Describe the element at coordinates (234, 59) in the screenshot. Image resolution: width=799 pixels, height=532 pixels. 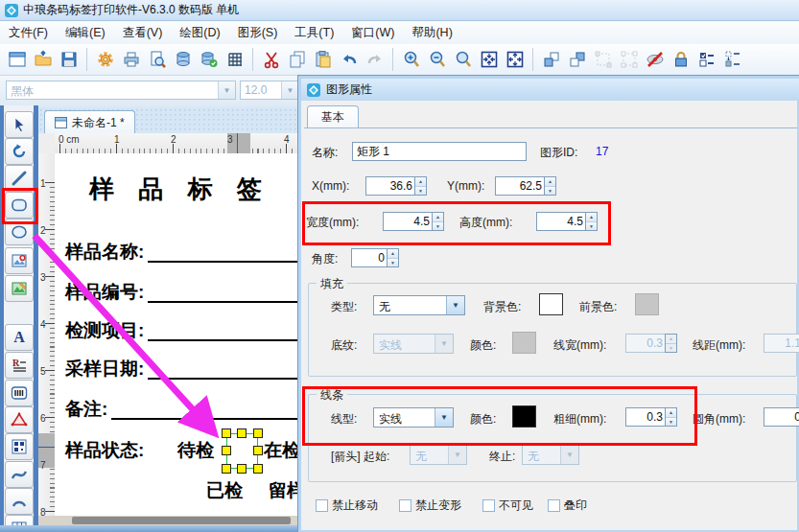
I see `grid-icon` at that location.